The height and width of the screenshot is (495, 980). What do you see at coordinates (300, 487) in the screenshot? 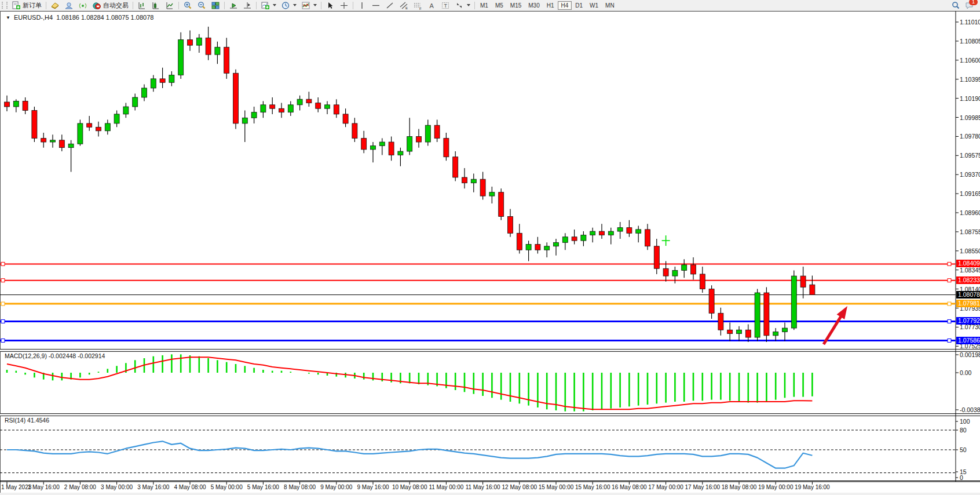
I see `time-axis-label: 8 May 08:00` at bounding box center [300, 487].